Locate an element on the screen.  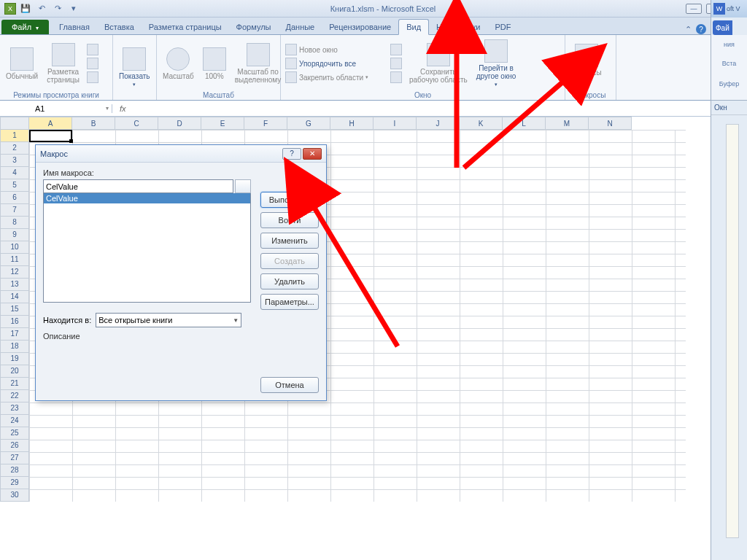
row-header: 5 is located at coordinates (15, 185).